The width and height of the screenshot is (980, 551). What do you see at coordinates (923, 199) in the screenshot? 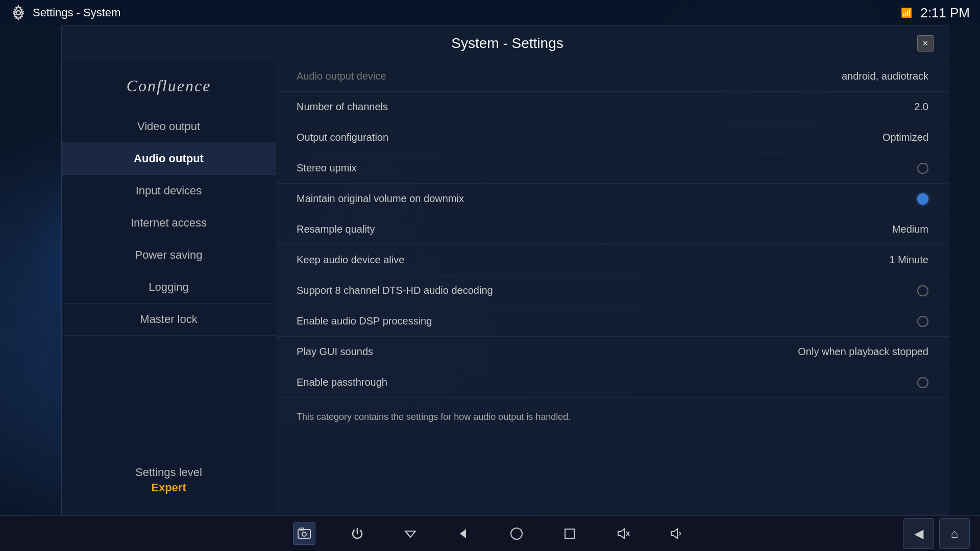
I see `radio-maintain-original-volume` at bounding box center [923, 199].